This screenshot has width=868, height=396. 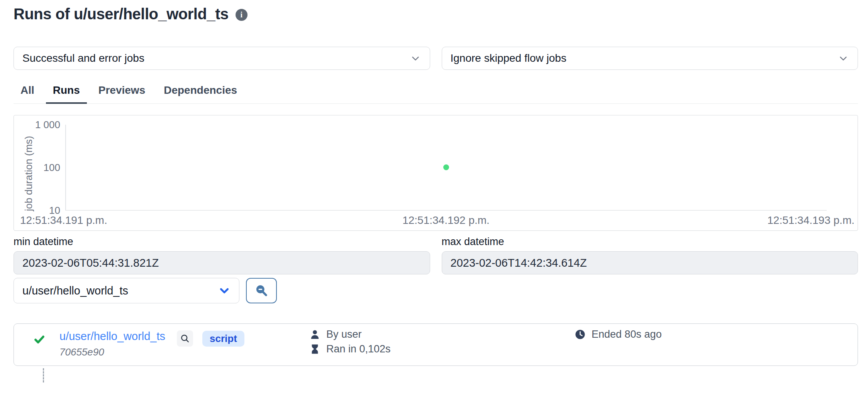 I want to click on run-duration: Ran in 0,102s, so click(x=350, y=349).